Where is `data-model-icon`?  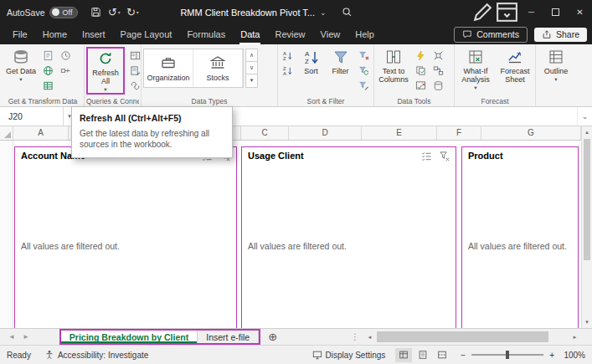
data-model-icon is located at coordinates (439, 85).